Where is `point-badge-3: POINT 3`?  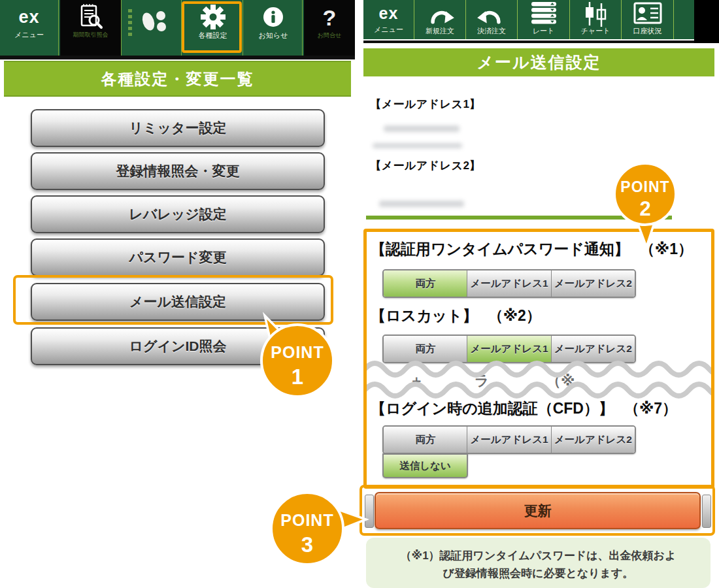 point-badge-3: POINT 3 is located at coordinates (320, 530).